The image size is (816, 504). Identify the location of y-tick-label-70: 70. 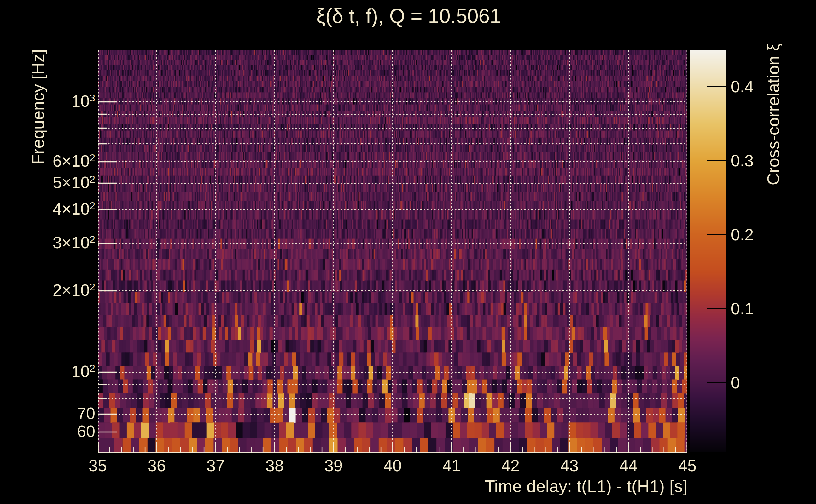
(86, 413).